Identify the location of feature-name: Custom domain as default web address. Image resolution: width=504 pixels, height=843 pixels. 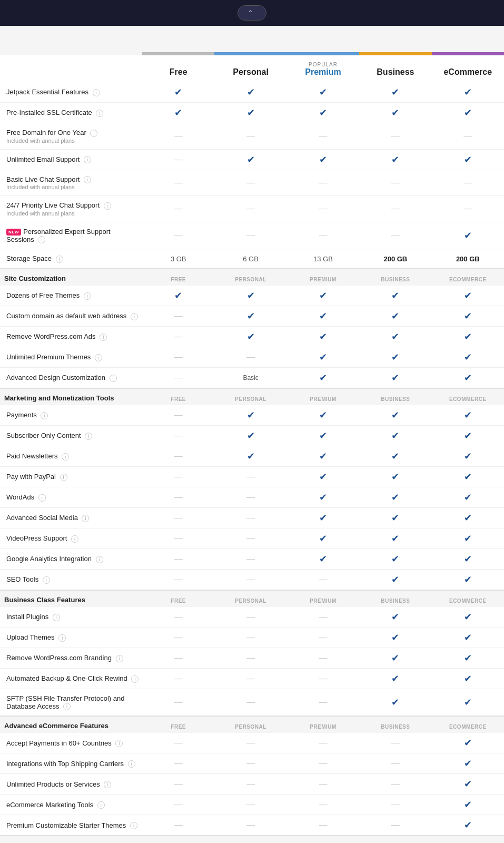
(66, 316).